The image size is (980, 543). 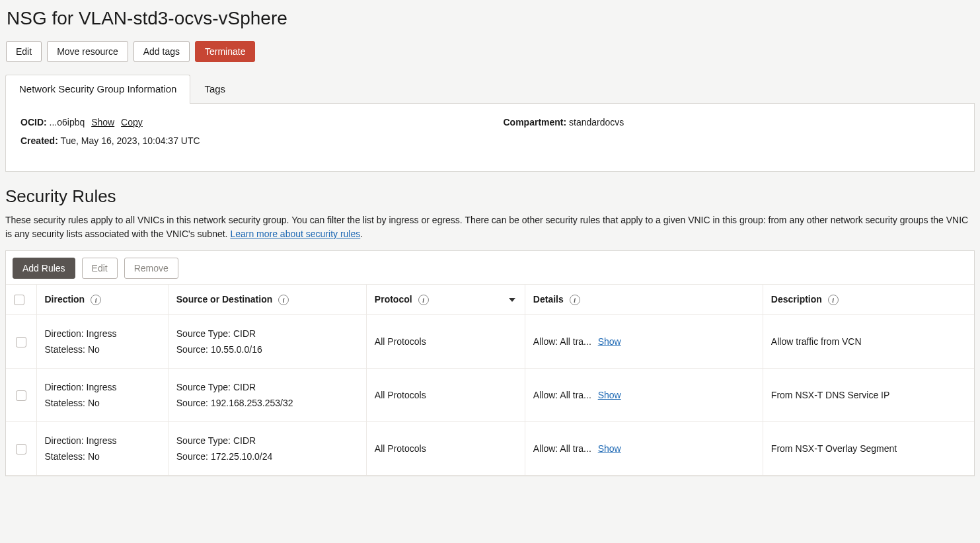 I want to click on security-rules-description: These security rules apply to all VNICs …, so click(x=490, y=227).